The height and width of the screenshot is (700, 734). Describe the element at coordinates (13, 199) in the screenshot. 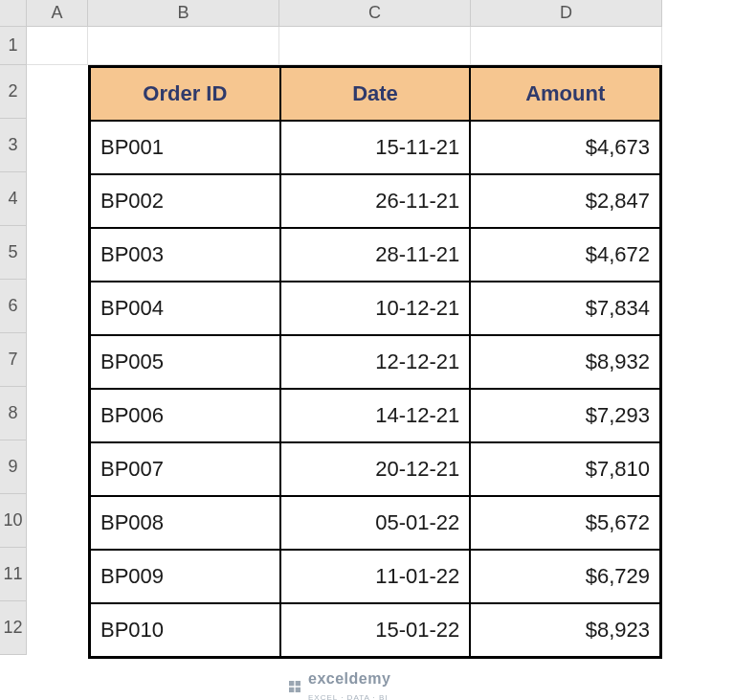

I see `row-header-4: 4` at that location.